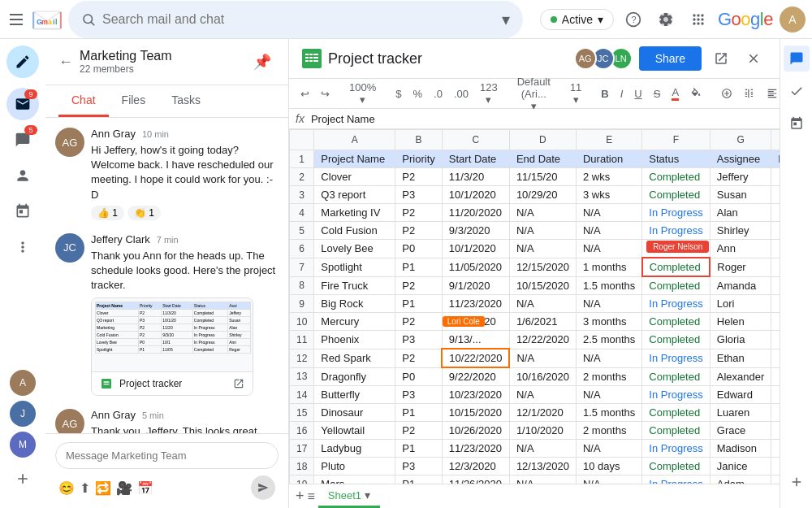 This screenshot has height=508, width=812. I want to click on cell-d19: N/A, so click(542, 480).